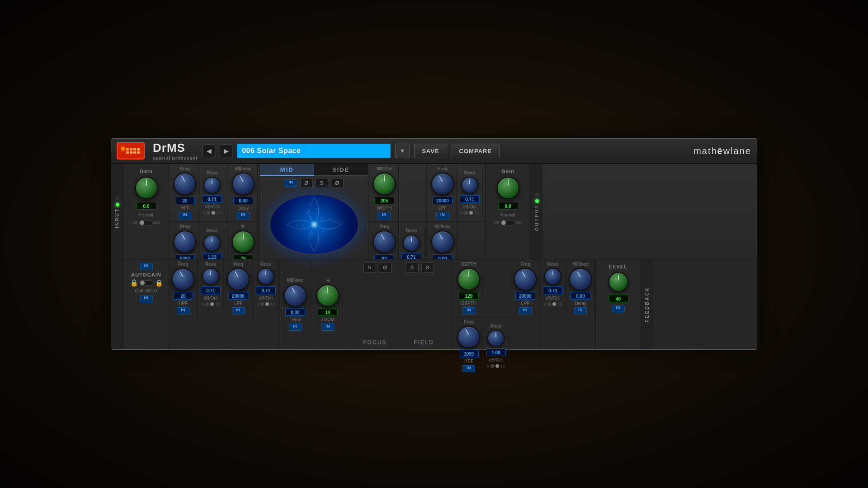 The width and height of the screenshot is (868, 488). Describe the element at coordinates (618, 282) in the screenshot. I see `feedback-level-knob` at that location.